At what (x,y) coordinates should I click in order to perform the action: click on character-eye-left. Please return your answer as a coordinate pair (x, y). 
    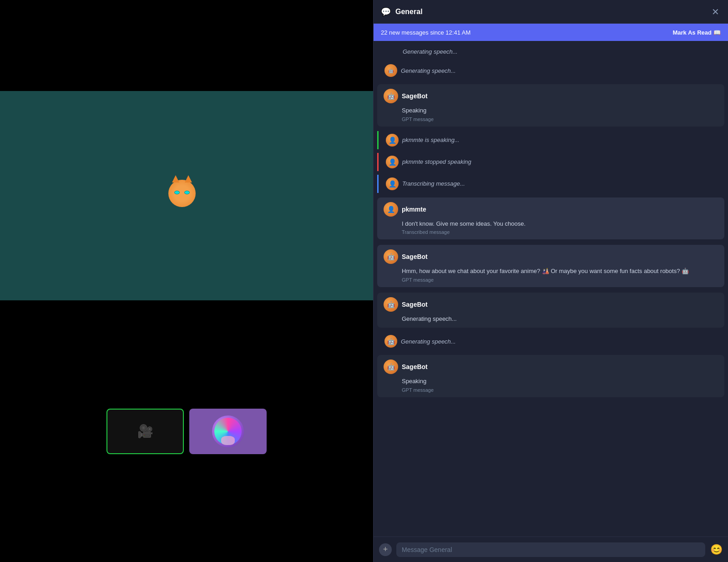
    Looking at the image, I should click on (177, 192).